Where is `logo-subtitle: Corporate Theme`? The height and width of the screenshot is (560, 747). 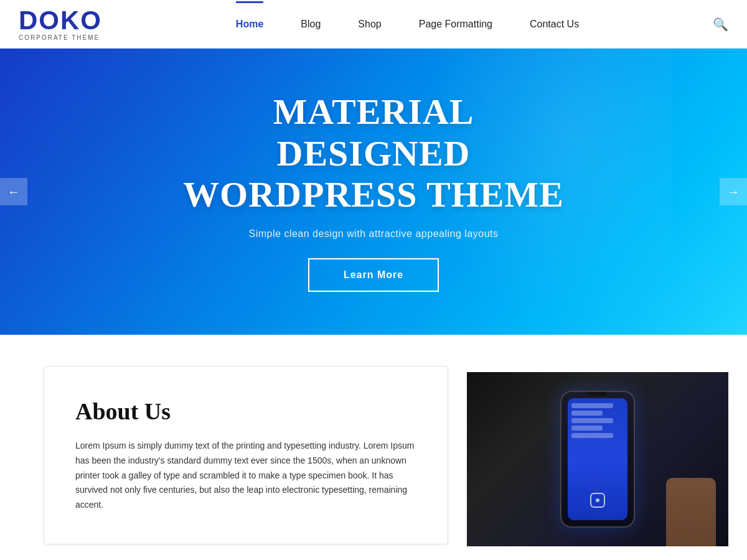 logo-subtitle: Corporate Theme is located at coordinates (60, 38).